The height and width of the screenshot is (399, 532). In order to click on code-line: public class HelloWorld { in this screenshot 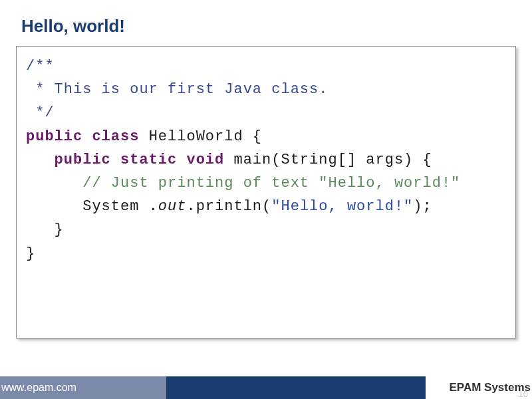, I will do `click(266, 137)`.